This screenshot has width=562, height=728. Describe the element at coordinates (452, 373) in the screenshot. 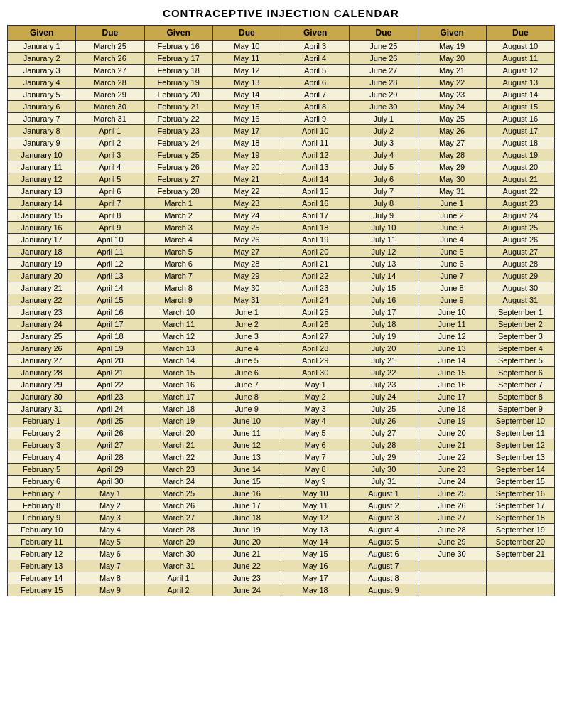

I see `table-cell: June 15` at that location.